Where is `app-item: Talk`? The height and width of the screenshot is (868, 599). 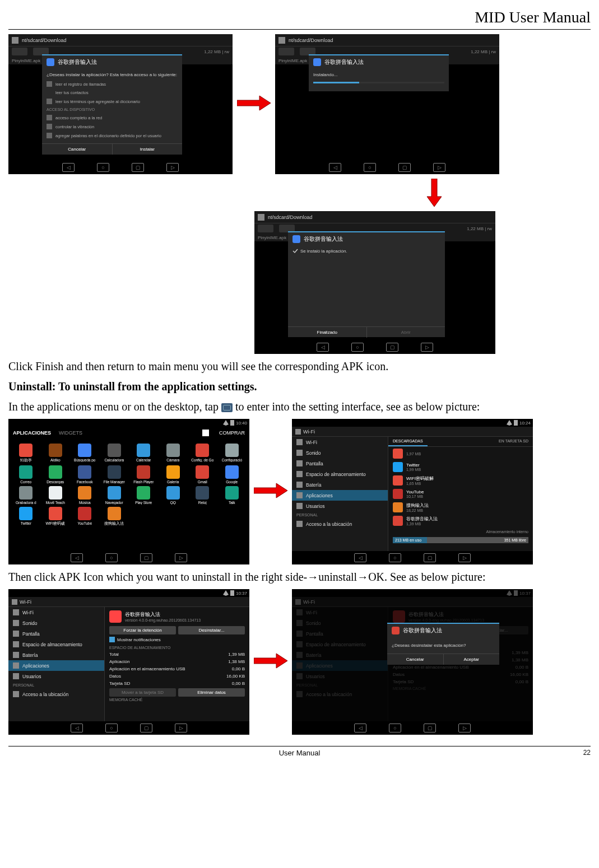
app-item: Talk is located at coordinates (232, 495).